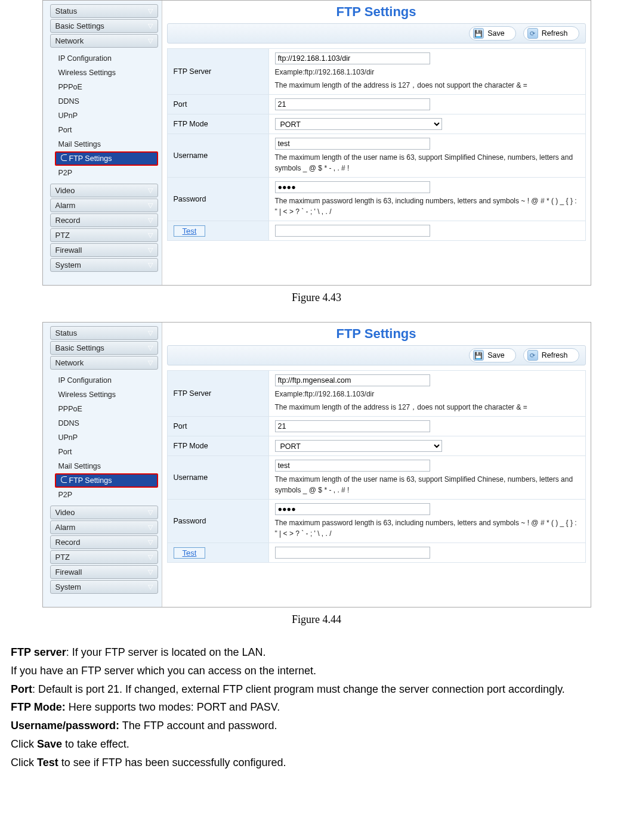 The height and width of the screenshot is (840, 633). I want to click on doc-p3-bold: Port, so click(21, 689).